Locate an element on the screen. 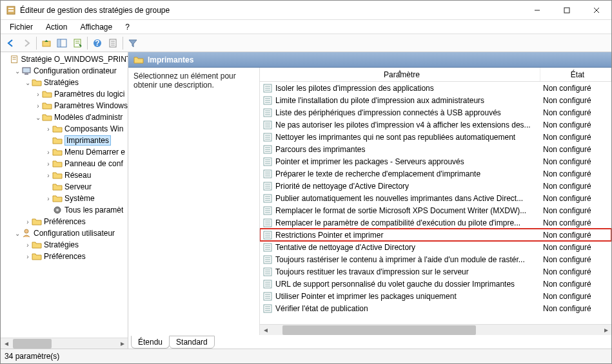 The image size is (612, 364). setting-row: Isoler les pilotes d'impression des appl… is located at coordinates (436, 88).